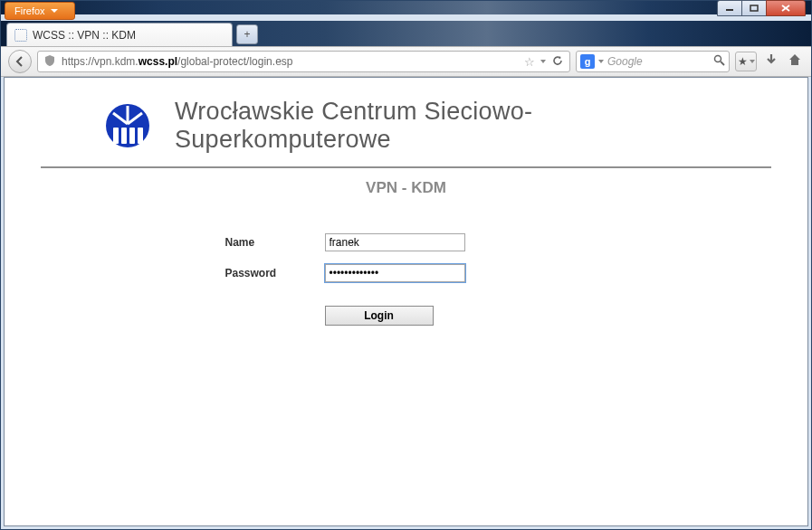  What do you see at coordinates (771, 60) in the screenshot?
I see `download-arrow-icon` at bounding box center [771, 60].